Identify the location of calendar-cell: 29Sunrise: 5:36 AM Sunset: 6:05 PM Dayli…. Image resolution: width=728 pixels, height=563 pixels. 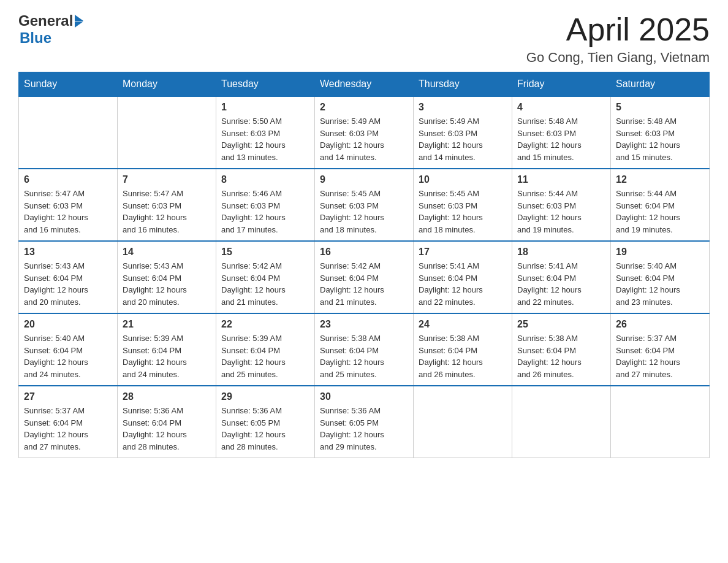
(266, 422).